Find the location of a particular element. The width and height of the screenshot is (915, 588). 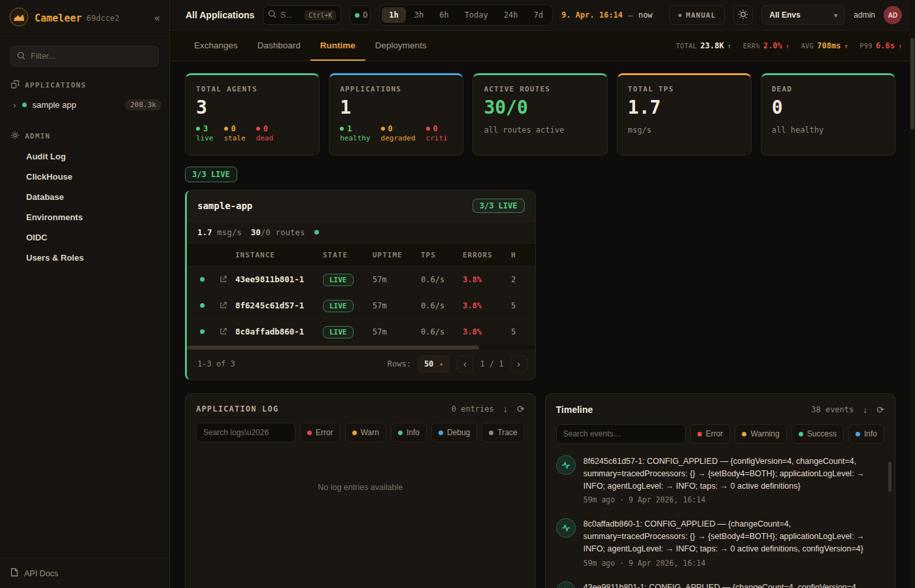

tab-exchanges: Exchanges is located at coordinates (216, 46).